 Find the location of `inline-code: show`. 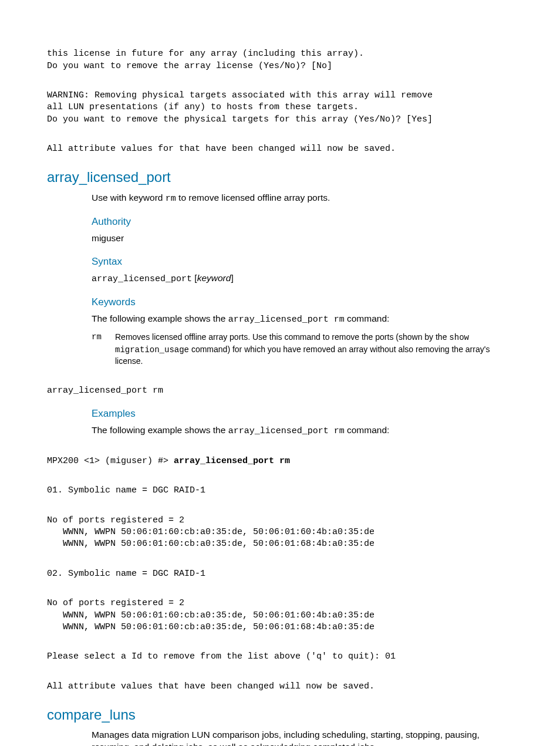

inline-code: show is located at coordinates (459, 337).